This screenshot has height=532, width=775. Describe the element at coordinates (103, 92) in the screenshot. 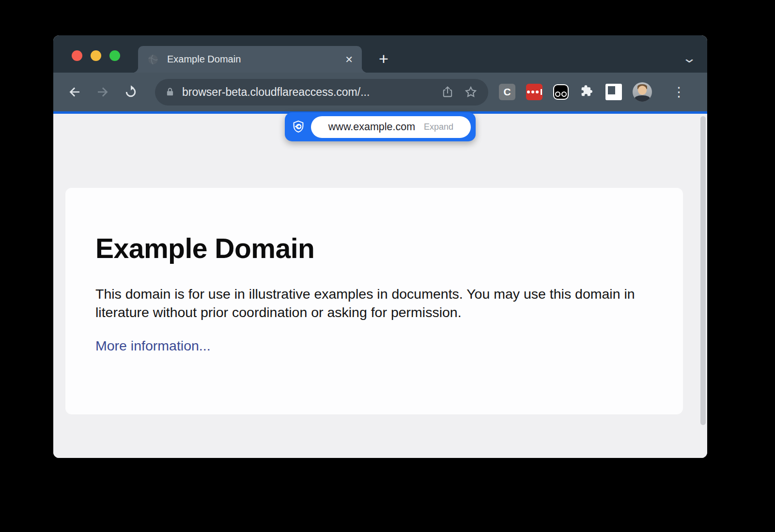

I see `forward-arrow-icon` at that location.